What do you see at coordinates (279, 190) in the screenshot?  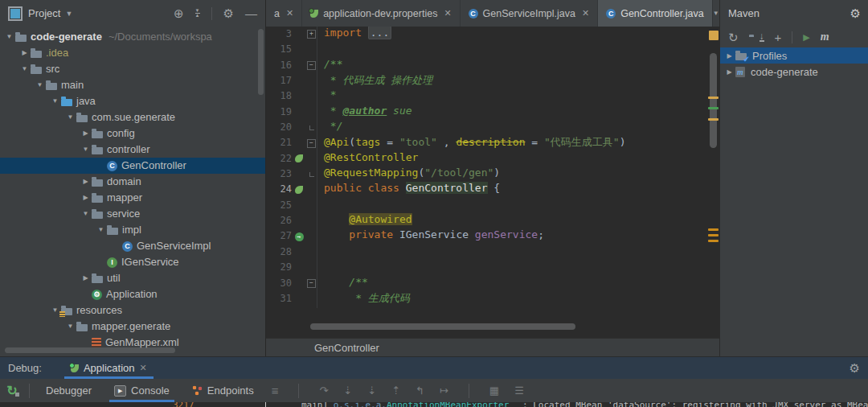 I see `line-number: 24` at bounding box center [279, 190].